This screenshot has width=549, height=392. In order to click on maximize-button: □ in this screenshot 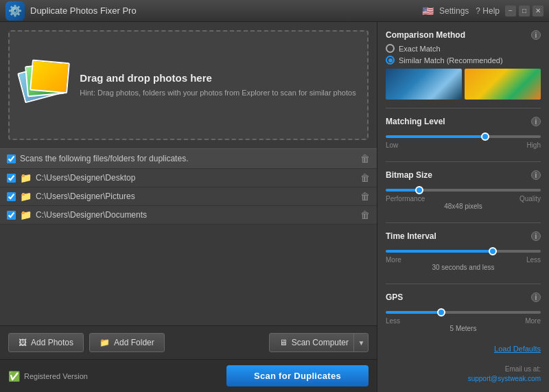, I will do `click(524, 11)`.